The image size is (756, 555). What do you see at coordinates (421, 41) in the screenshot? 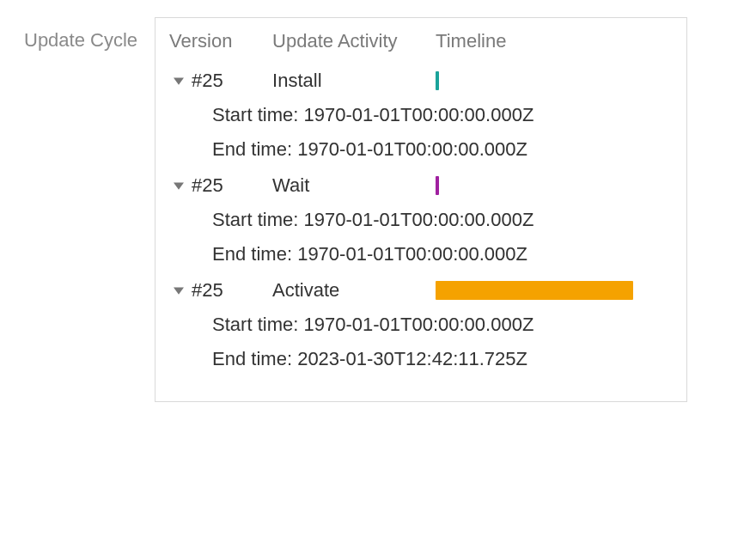
I see `table-header: Version Update Activity Timeline` at bounding box center [421, 41].